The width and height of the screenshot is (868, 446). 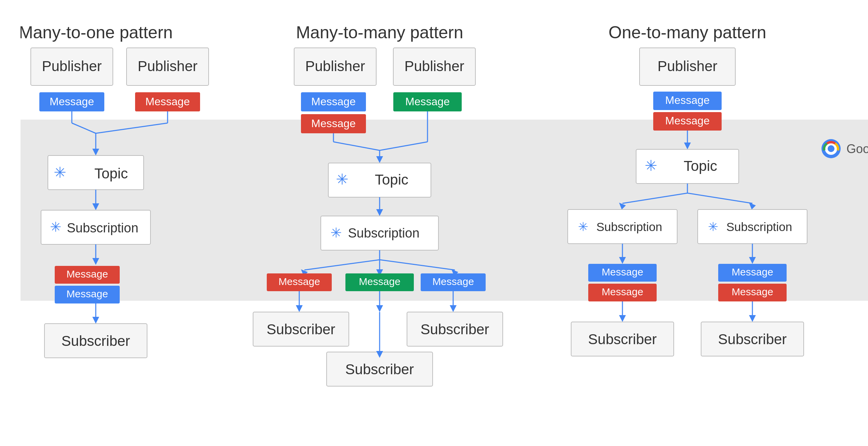 I want to click on p3-out-msg3-label: Message, so click(x=752, y=272).